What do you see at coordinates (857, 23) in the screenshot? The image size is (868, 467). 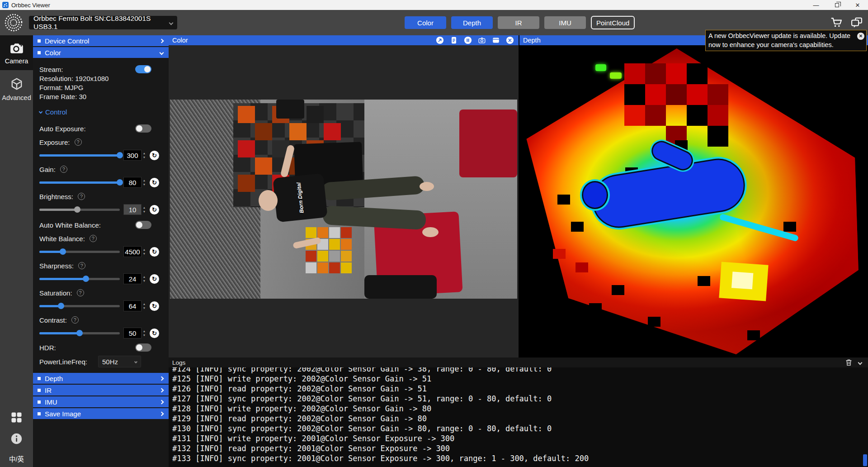 I see `feedback-chat-icon` at bounding box center [857, 23].